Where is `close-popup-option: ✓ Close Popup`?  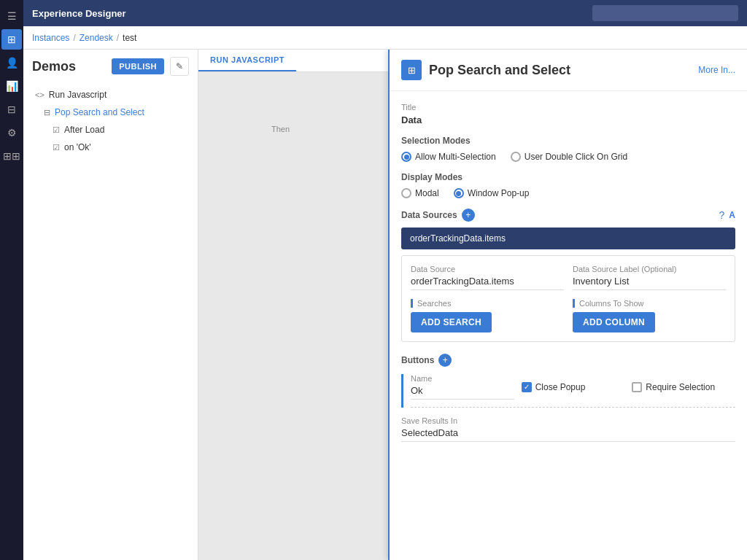
close-popup-option: ✓ Close Popup is located at coordinates (573, 387).